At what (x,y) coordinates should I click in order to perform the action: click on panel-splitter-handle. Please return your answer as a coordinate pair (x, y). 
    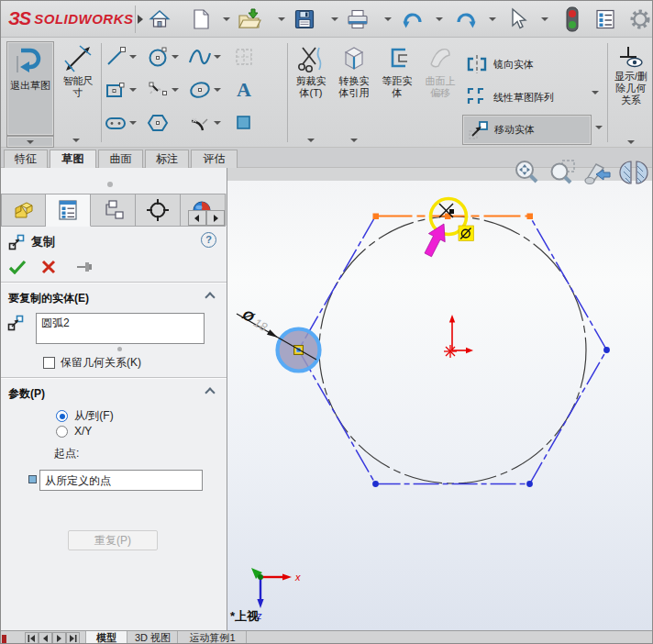
    Looking at the image, I should click on (110, 184).